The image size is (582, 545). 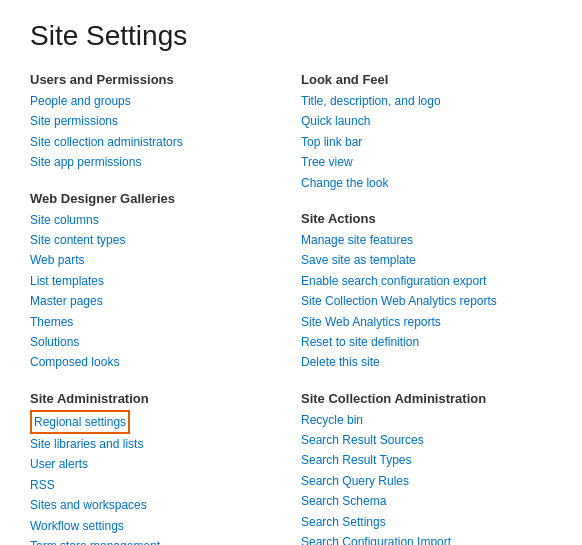 I want to click on link-list-templates: List templates, so click(x=156, y=281).